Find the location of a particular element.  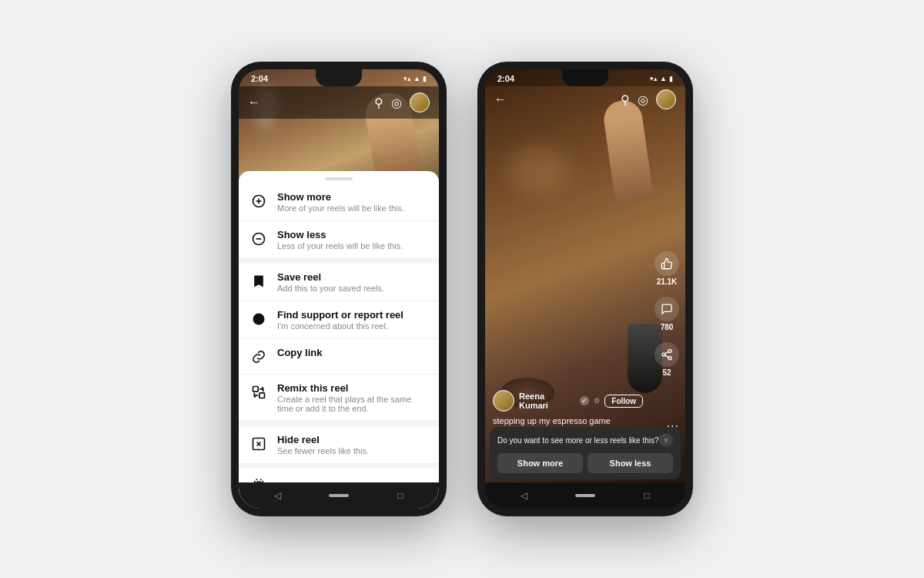

hide-reel-subtitle: See fewer reels like this. is located at coordinates (353, 451).